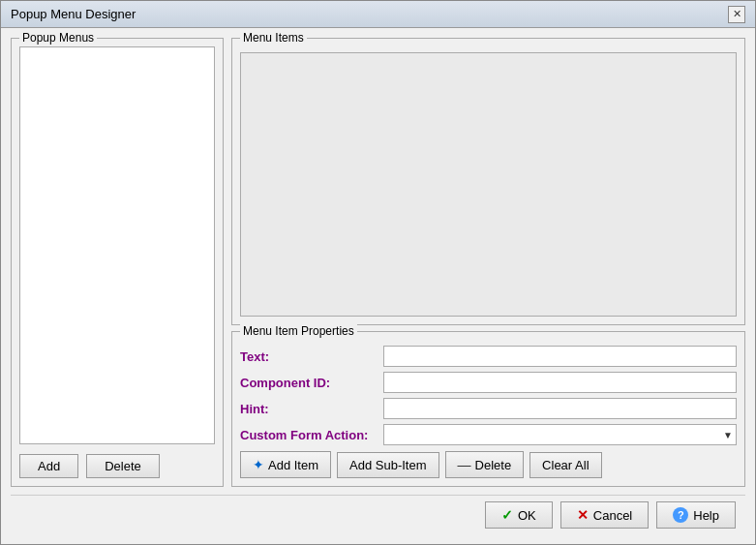 The width and height of the screenshot is (756, 545). I want to click on popup-menus-label: Popup Menus, so click(58, 38).